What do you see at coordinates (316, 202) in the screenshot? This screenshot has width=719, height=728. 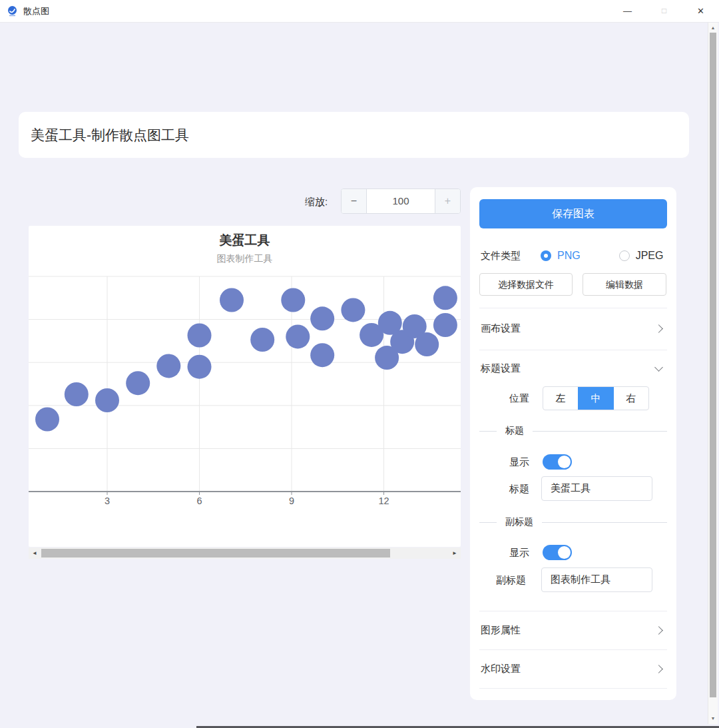 I see `zoom-label: 缩放:` at bounding box center [316, 202].